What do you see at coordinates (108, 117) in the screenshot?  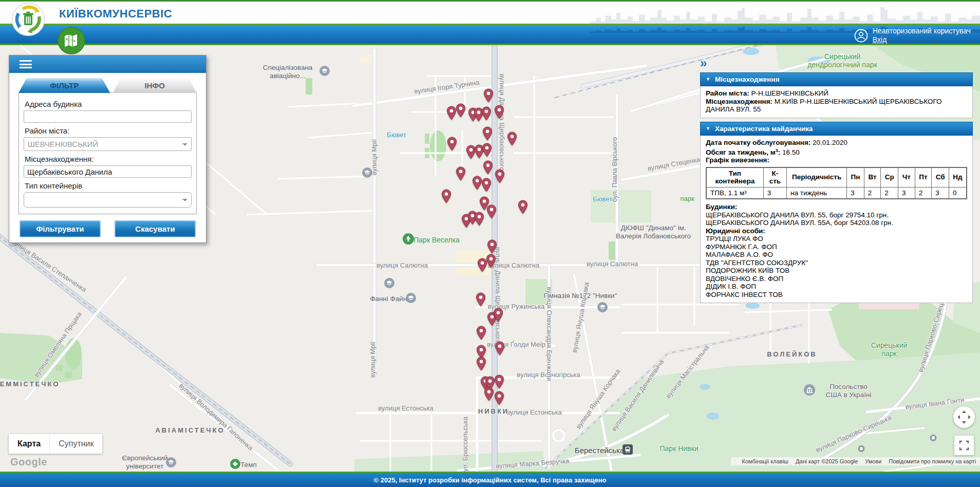 I see `address-input` at bounding box center [108, 117].